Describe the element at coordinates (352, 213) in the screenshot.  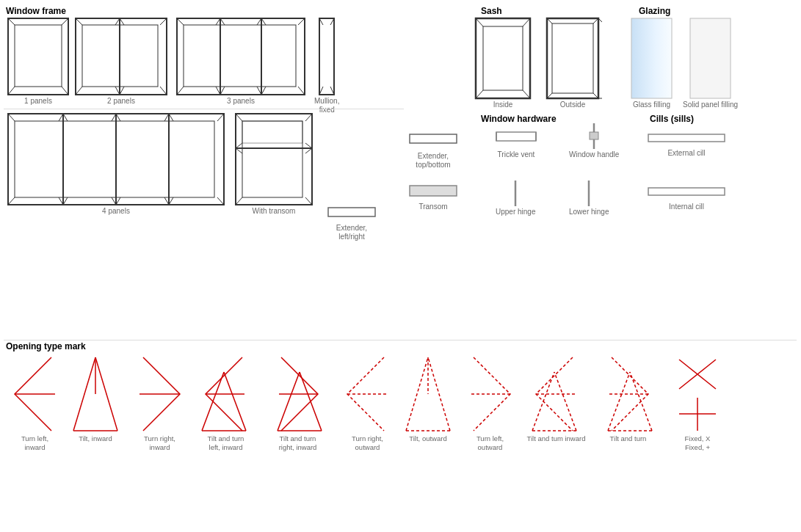
I see `extender-lr-svg` at that location.